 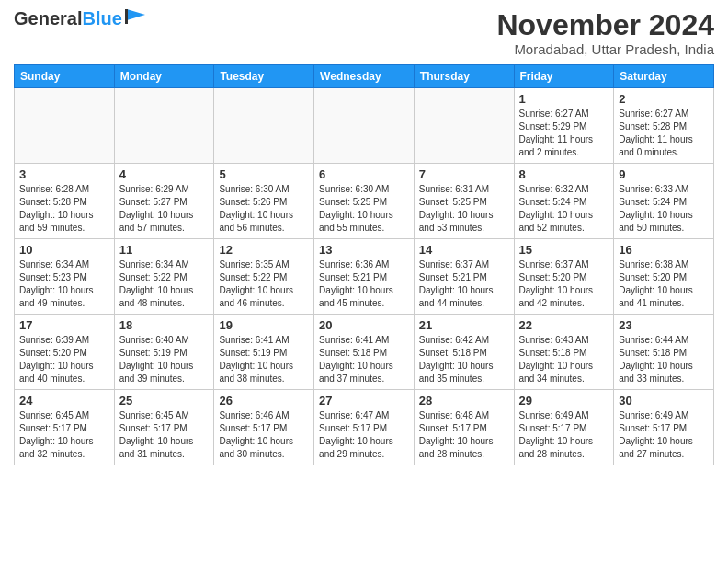 What do you see at coordinates (364, 428) in the screenshot?
I see `table-row: 27Sunrise: 6:47 AM Sunset: 5:17 PM Dayli…` at bounding box center [364, 428].